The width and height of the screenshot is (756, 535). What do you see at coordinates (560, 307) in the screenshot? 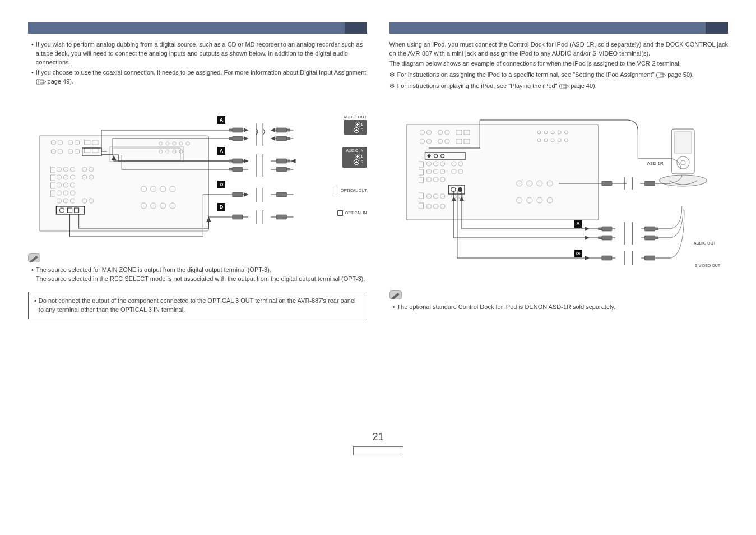
I see `right-note: • The optional standard Control Dock for…` at bounding box center [560, 307].